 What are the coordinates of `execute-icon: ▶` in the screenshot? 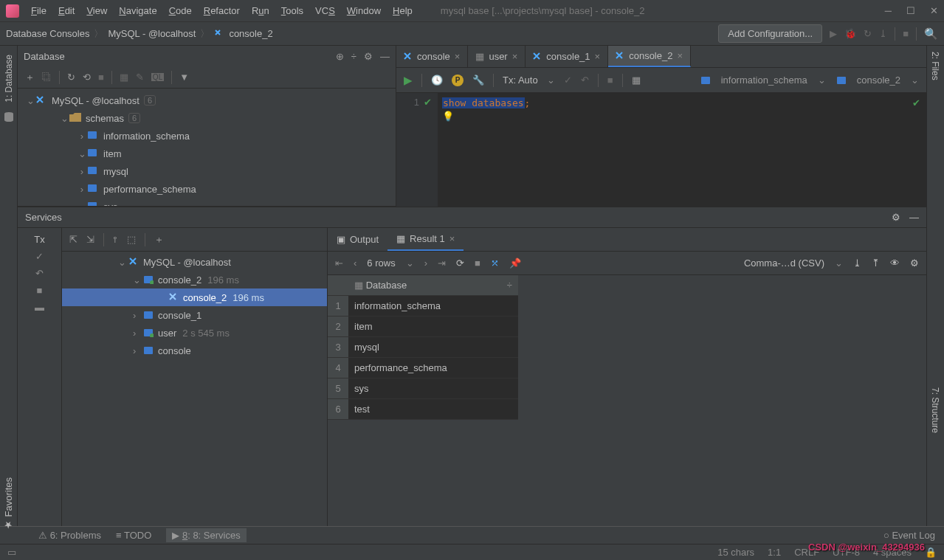 It's located at (408, 80).